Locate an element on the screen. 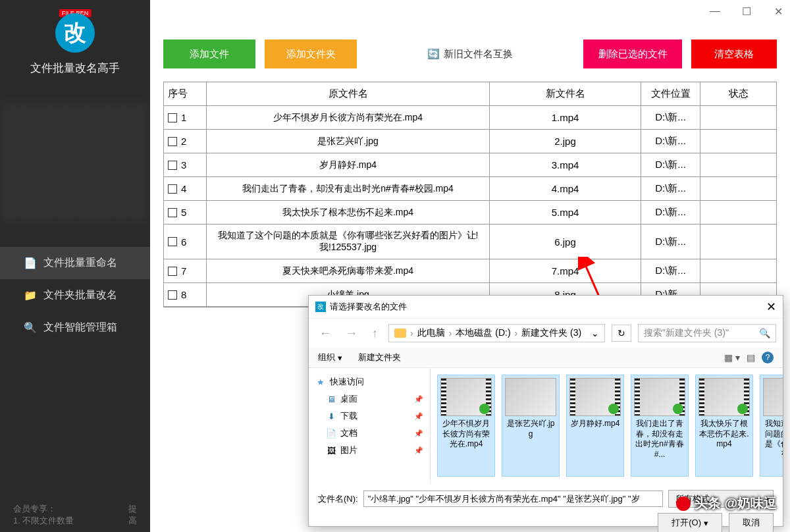  dialog-close-icon: ✕ is located at coordinates (772, 307).